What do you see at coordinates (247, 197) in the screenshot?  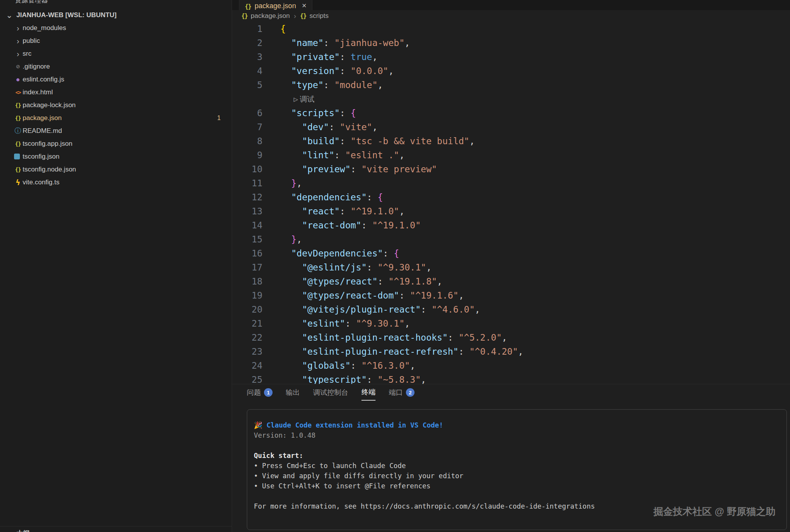 I see `line-number: 12` at bounding box center [247, 197].